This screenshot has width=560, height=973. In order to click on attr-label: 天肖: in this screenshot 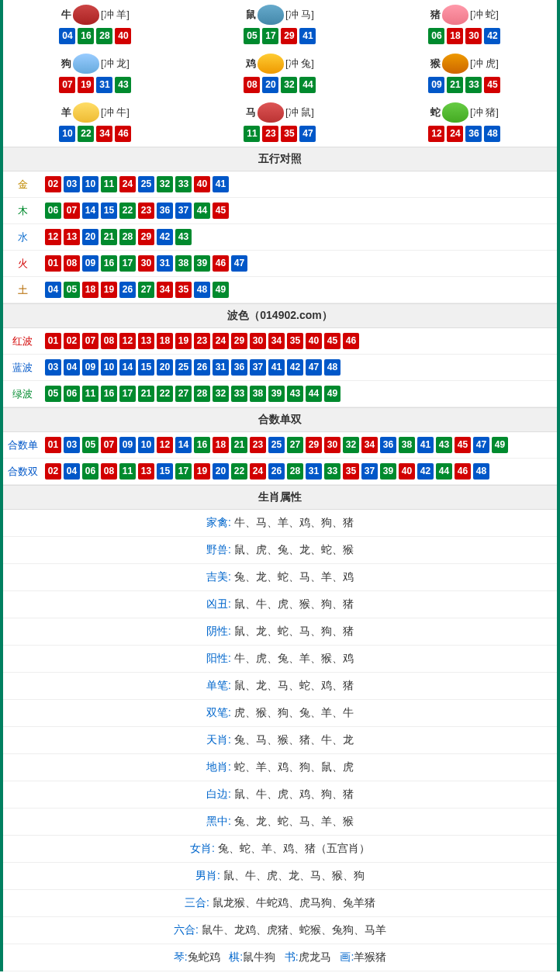, I will do `click(219, 739)`.